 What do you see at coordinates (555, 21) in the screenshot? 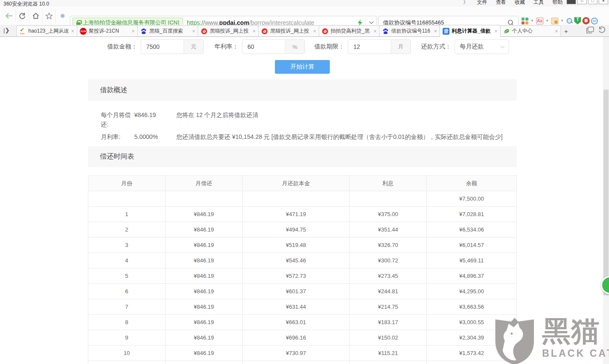
I see `translate-icon` at bounding box center [555, 21].